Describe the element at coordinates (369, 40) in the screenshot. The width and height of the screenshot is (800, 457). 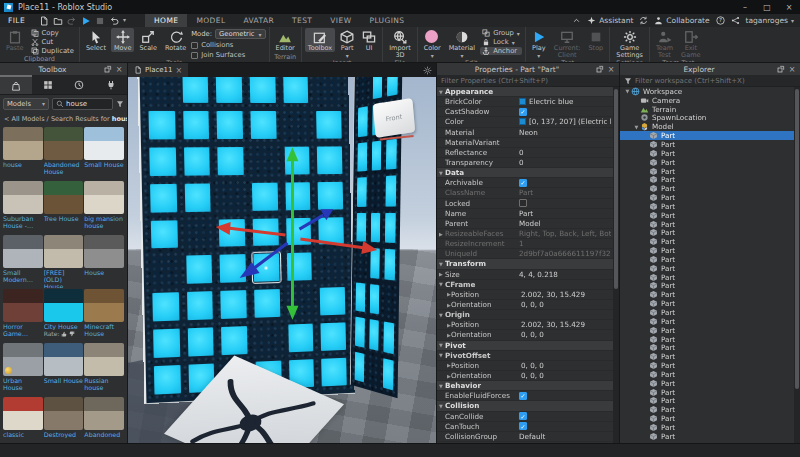
I see `ui-button: UI` at that location.